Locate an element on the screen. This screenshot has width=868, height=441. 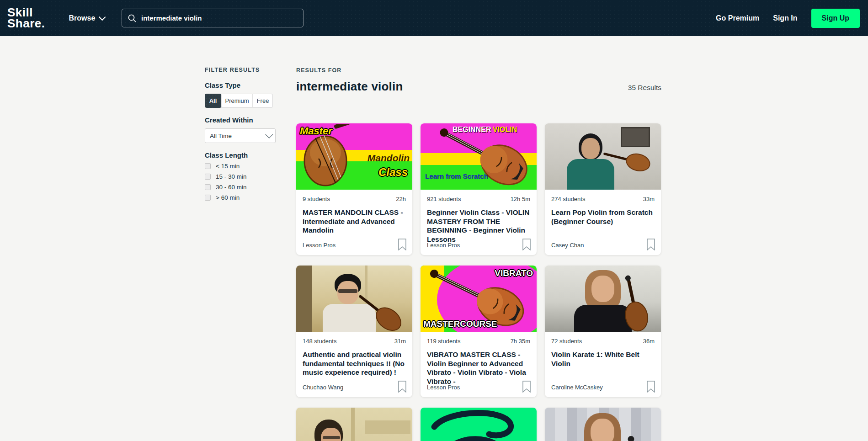
thumbnail-text: Master is located at coordinates (316, 131).